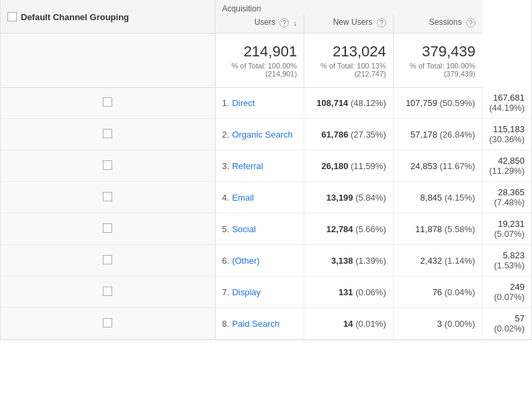 The height and width of the screenshot is (410, 532). I want to click on channel-link-organic-search: Organic Search, so click(262, 134).